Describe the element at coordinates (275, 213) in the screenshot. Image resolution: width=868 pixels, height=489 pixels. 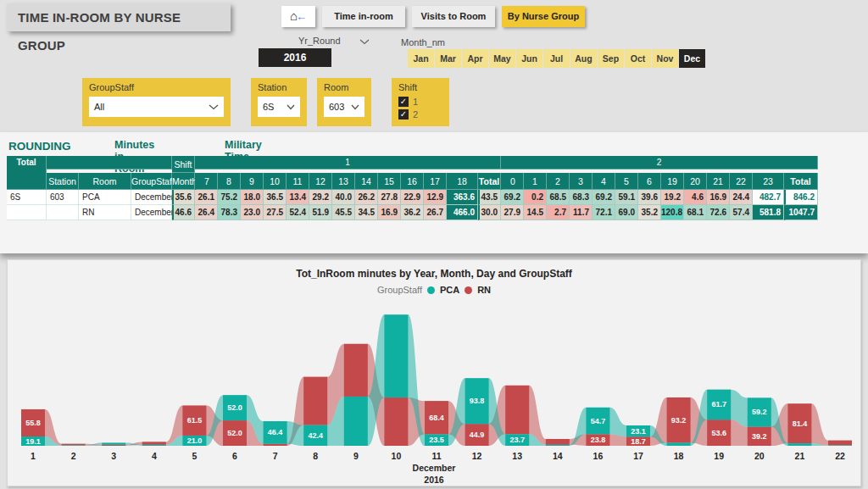
I see `pivot-cell-value: 27.5` at that location.